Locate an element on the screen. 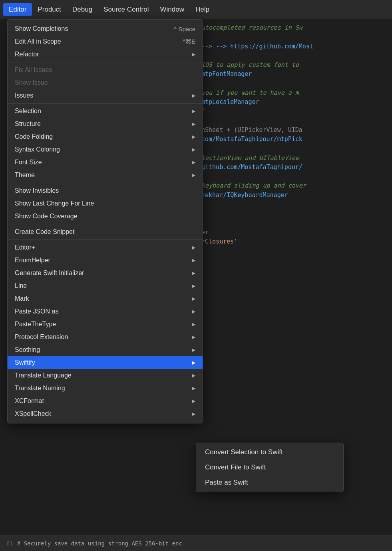 This screenshot has height=551, width=392. menu-help: Help is located at coordinates (202, 10).